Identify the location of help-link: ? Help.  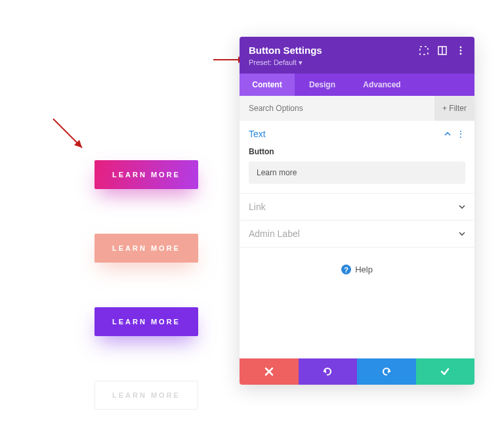
(357, 269).